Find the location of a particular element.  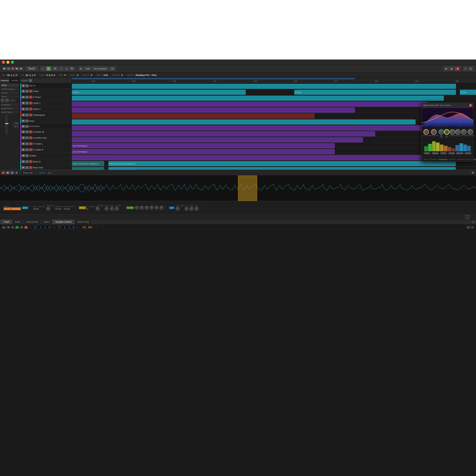

filter-env-knob is located at coordinates (147, 208).